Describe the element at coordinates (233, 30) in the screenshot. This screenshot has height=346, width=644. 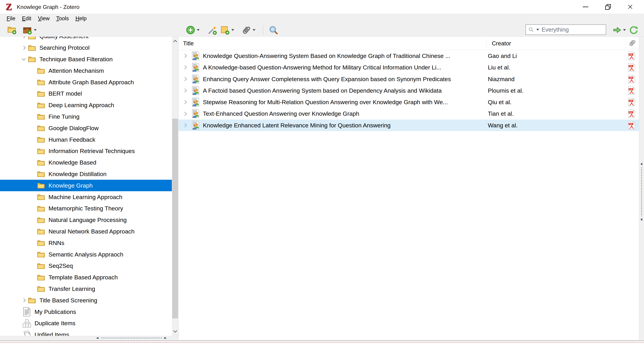
I see `new-note-dropdown-icon` at that location.